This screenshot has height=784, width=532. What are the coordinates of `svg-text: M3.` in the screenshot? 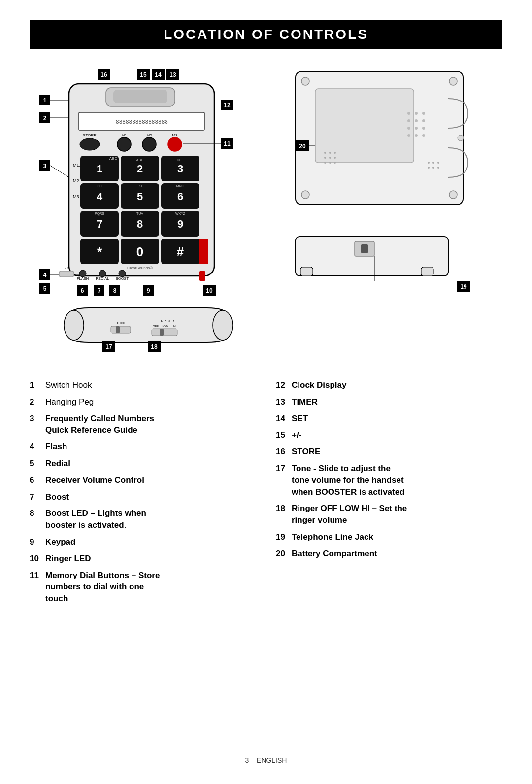 It's located at (77, 197).